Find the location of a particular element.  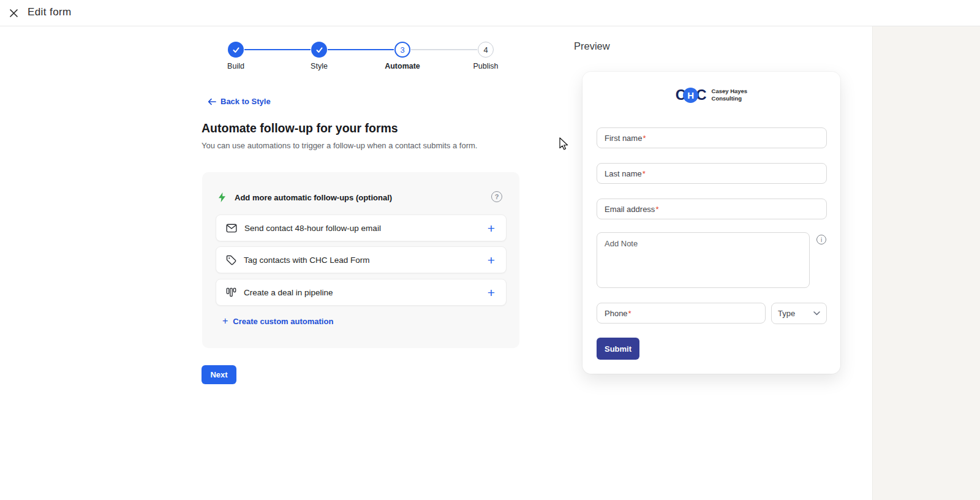

first-name-field: First name* is located at coordinates (712, 138).